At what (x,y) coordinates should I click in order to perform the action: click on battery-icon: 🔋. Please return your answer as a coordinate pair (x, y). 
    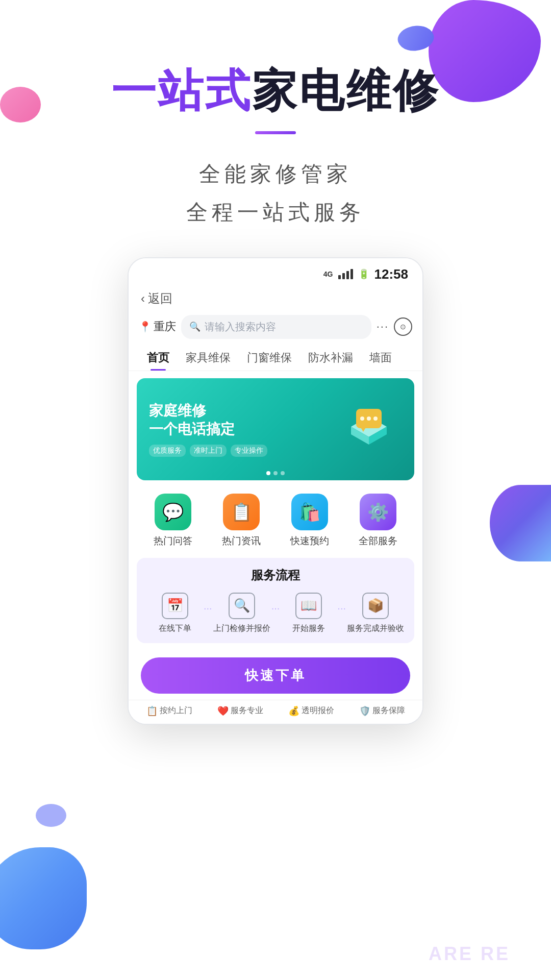
    Looking at the image, I should click on (364, 274).